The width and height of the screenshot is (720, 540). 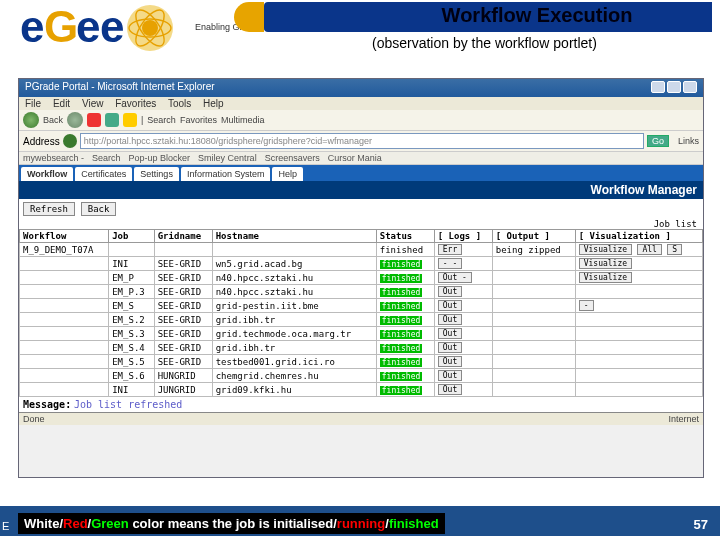 I want to click on svg-text: e, so click(x=112, y=26).